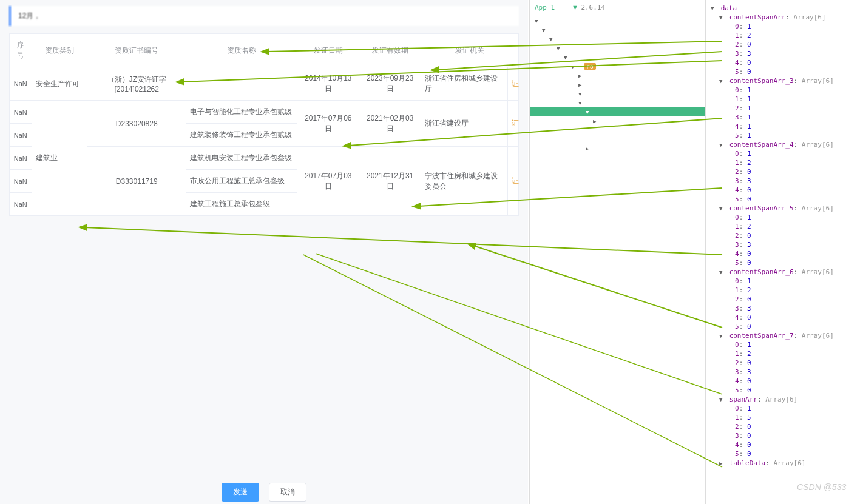 This screenshot has height=504, width=863. I want to click on data-array-header: ▼ contentSpanArr: Array[6], so click(784, 17).